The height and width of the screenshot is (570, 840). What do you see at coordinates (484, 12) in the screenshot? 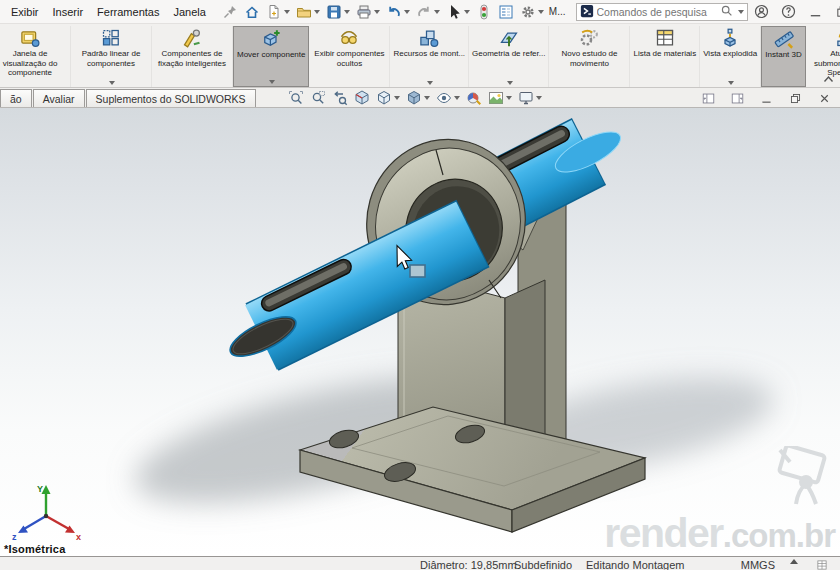
I see `qat-rebuild-traffic-light-button` at bounding box center [484, 12].